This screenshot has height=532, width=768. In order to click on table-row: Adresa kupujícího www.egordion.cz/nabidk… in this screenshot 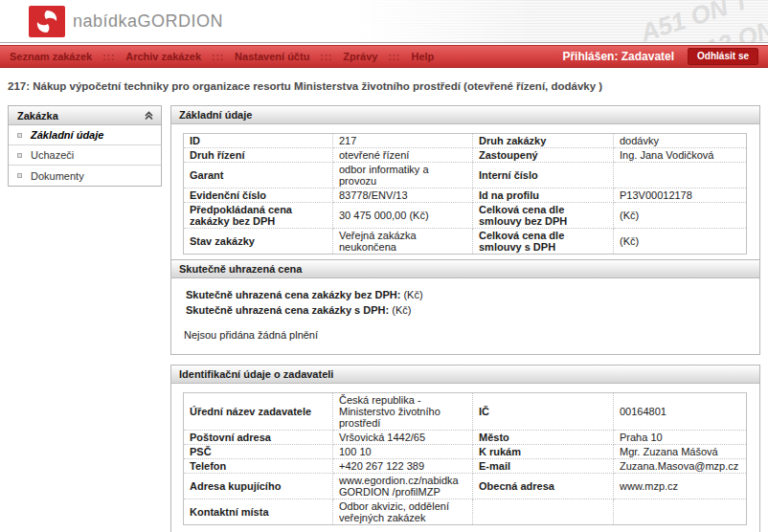, I will do `click(465, 486)`.